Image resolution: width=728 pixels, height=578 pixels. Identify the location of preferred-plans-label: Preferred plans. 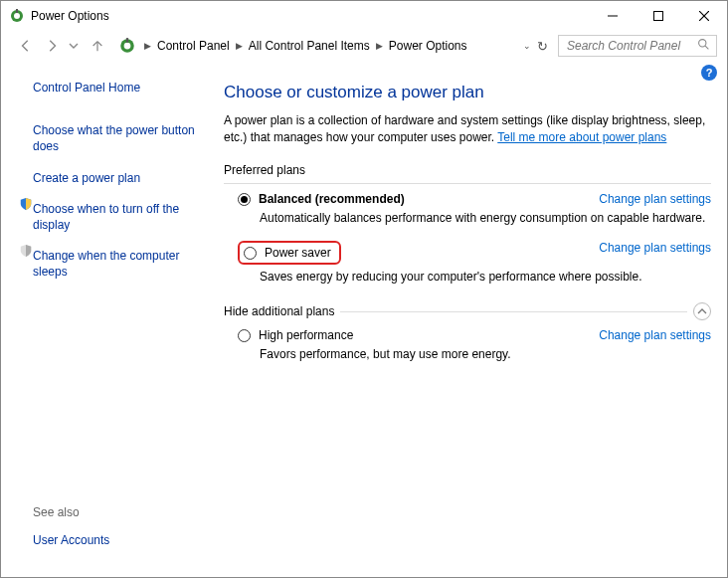
(467, 170).